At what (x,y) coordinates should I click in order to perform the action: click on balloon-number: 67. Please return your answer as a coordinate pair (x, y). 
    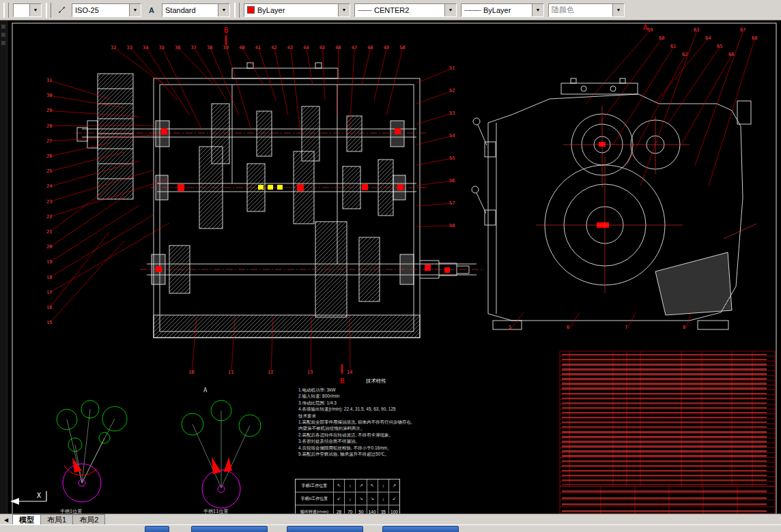
    Looking at the image, I should click on (743, 30).